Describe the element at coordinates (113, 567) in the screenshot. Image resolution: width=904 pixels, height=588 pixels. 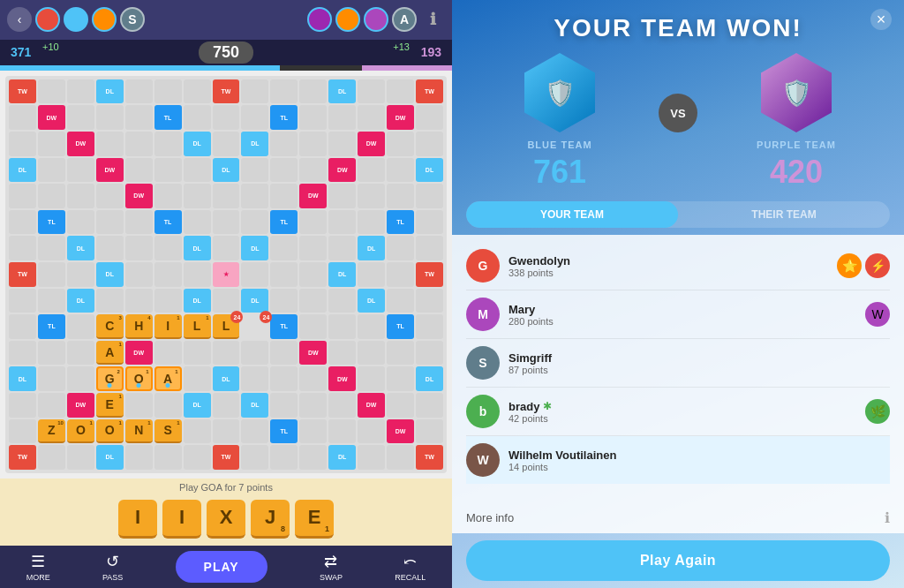
I see `nav-pass: ↺ PASS` at that location.